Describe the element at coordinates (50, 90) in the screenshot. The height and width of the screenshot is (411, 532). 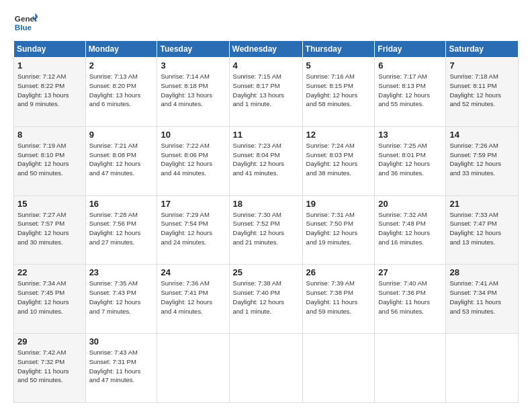
I see `day-info: Sunrise: 7:12 AMSunset: 8:22 PMDaylight:…` at that location.